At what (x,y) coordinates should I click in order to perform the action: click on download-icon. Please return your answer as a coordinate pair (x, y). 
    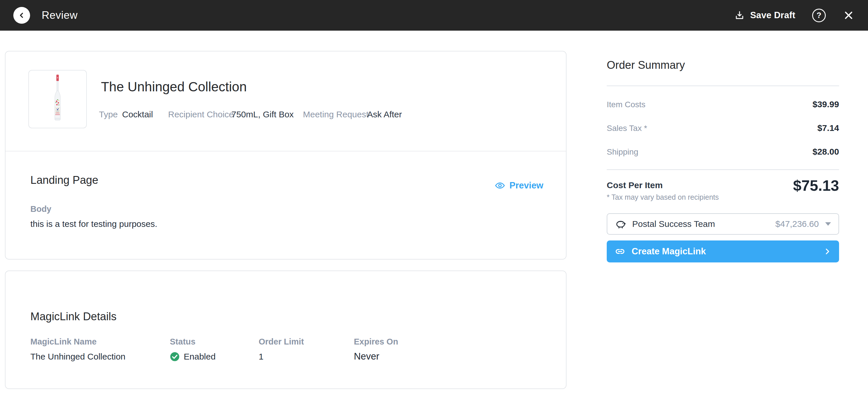
    Looking at the image, I should click on (739, 15).